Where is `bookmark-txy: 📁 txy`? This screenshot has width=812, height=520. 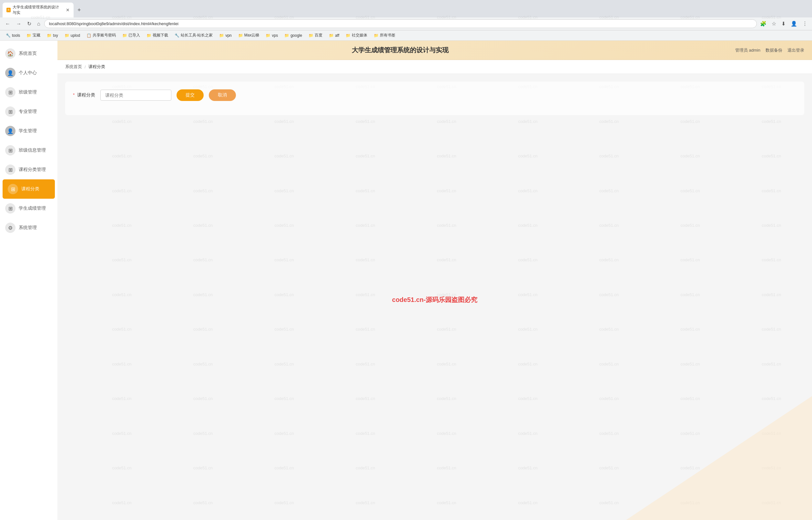 bookmark-txy: 📁 txy is located at coordinates (52, 36).